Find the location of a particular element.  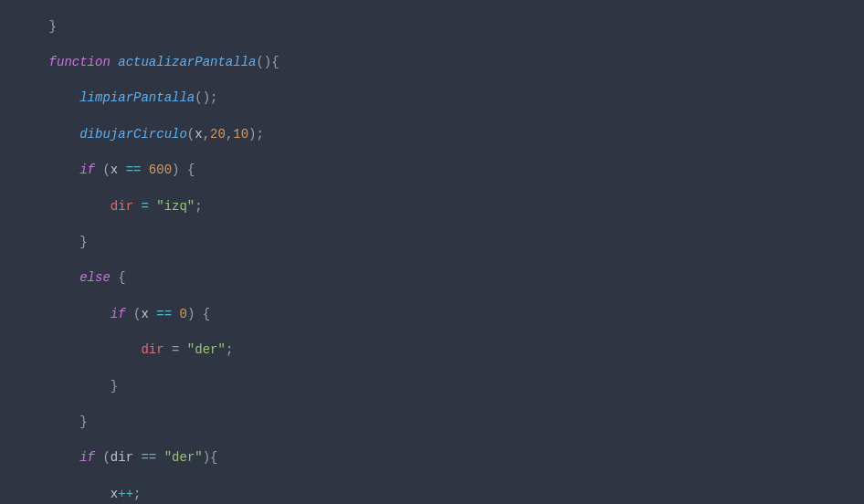

code-line: dir = "der"; is located at coordinates (441, 351).